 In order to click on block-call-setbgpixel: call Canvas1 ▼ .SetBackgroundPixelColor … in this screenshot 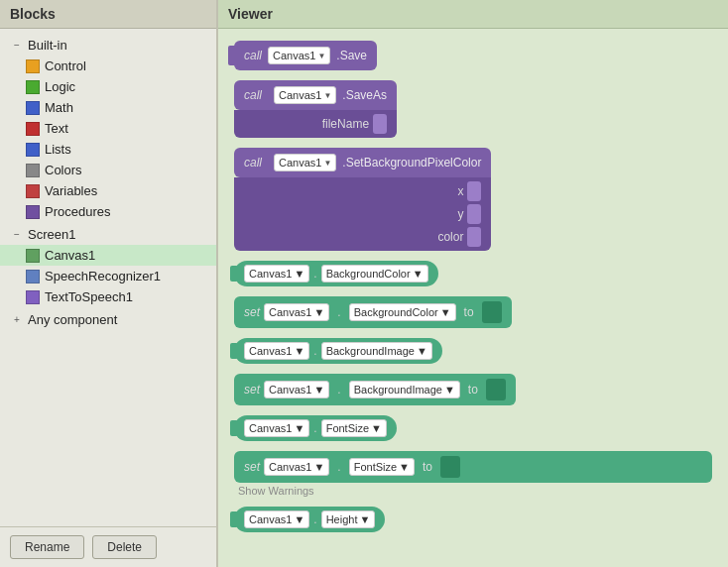, I will do `click(473, 199)`.